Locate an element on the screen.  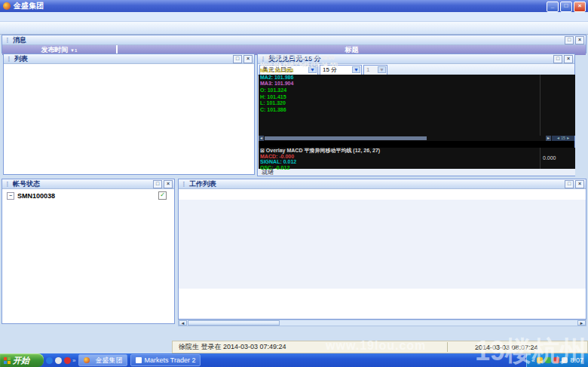
windows-flag-icon is located at coordinates (8, 360).